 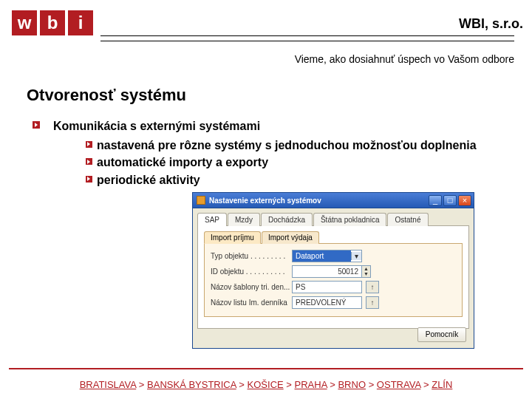 I want to click on field-row: ID objektu . . . . . . . . . . 50012 ▲▼, so click(x=333, y=272).